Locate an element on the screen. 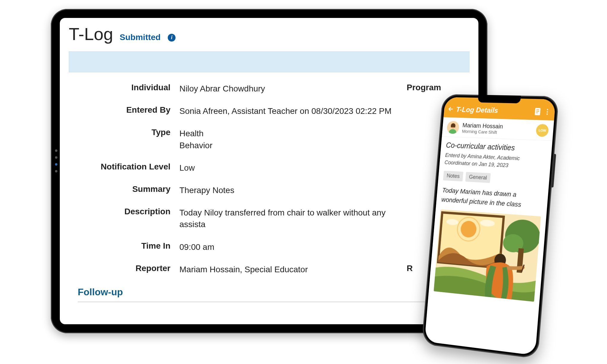 The height and width of the screenshot is (364, 607). value-type-1: Health is located at coordinates (289, 133).